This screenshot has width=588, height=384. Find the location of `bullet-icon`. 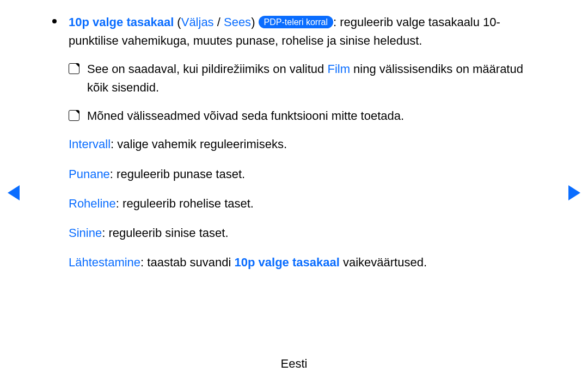

bullet-icon is located at coordinates (54, 21).